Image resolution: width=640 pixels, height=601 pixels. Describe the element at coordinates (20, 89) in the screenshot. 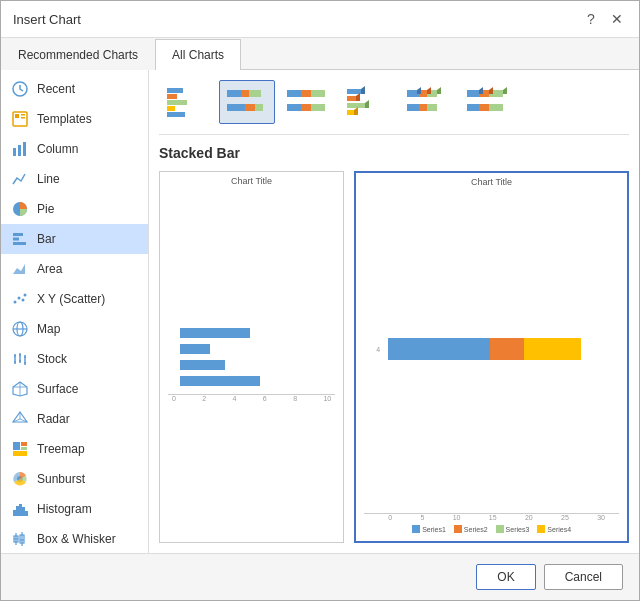

I see `recent-icon` at that location.